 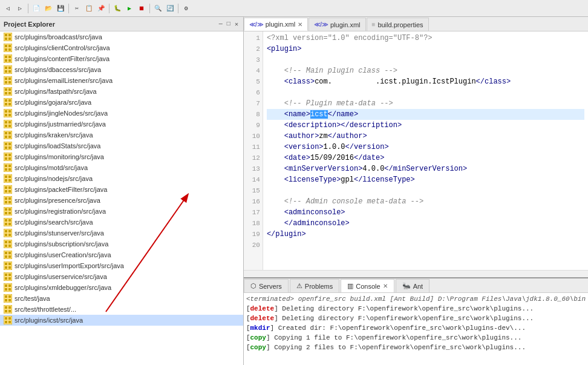 What do you see at coordinates (122, 277) in the screenshot?
I see `tree-item-22: src/plugins/userservice/src/java` at bounding box center [122, 277].